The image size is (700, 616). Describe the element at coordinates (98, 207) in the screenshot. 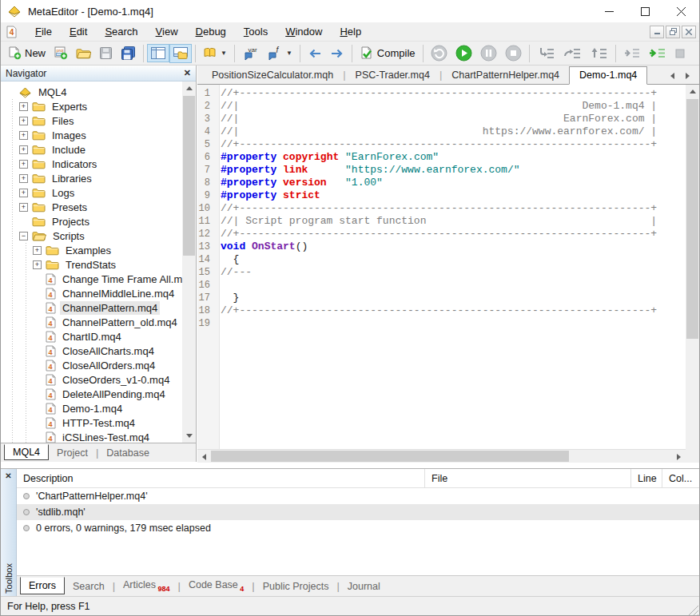

I see `tree-item: +Presets` at that location.